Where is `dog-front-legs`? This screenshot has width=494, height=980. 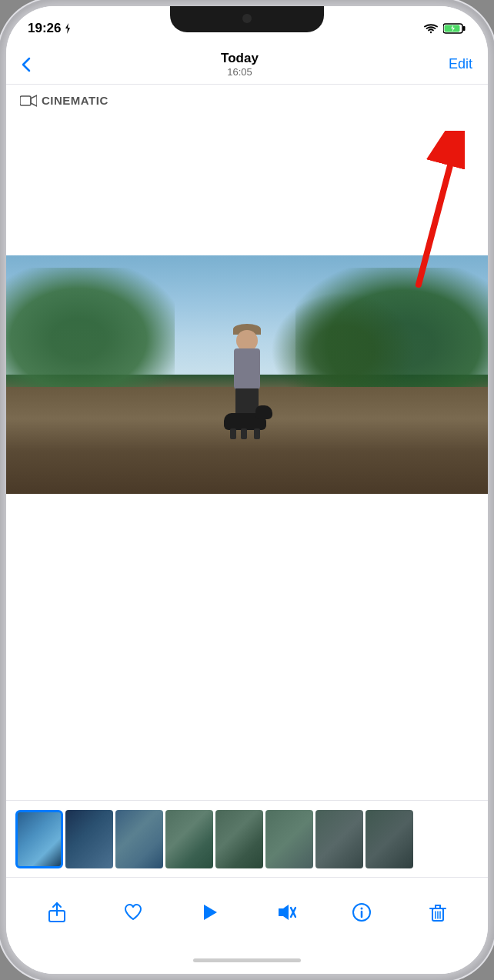
dog-front-legs is located at coordinates (233, 434).